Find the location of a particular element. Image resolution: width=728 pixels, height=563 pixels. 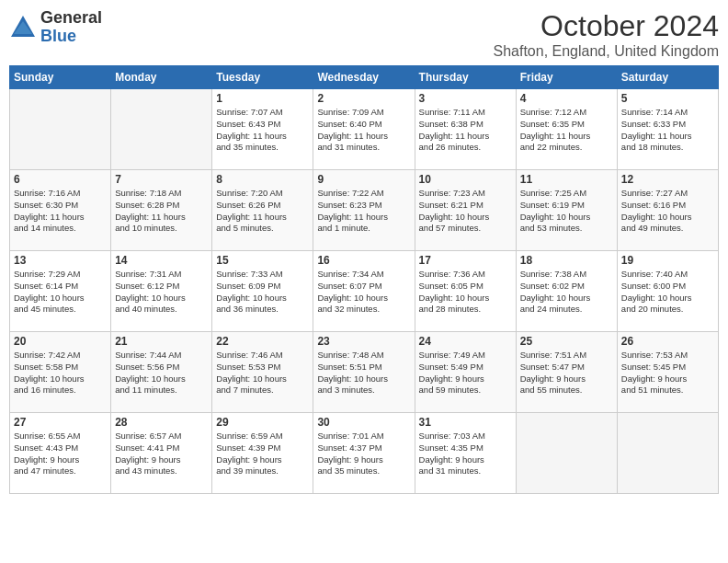

week-row-2: 6Sunrise: 7:16 AM Sunset: 6:30 PM Daylig… is located at coordinates (364, 211).